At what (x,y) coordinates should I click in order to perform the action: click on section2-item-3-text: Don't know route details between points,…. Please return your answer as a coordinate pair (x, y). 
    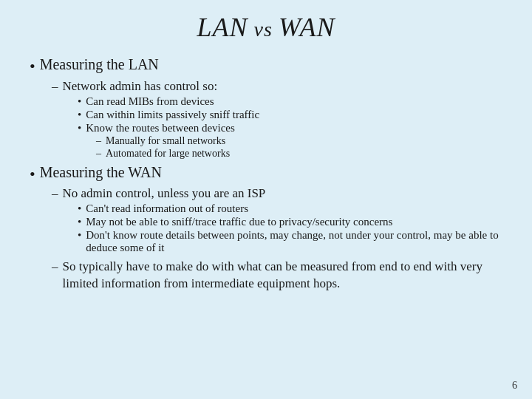
    Looking at the image, I should click on (294, 242).